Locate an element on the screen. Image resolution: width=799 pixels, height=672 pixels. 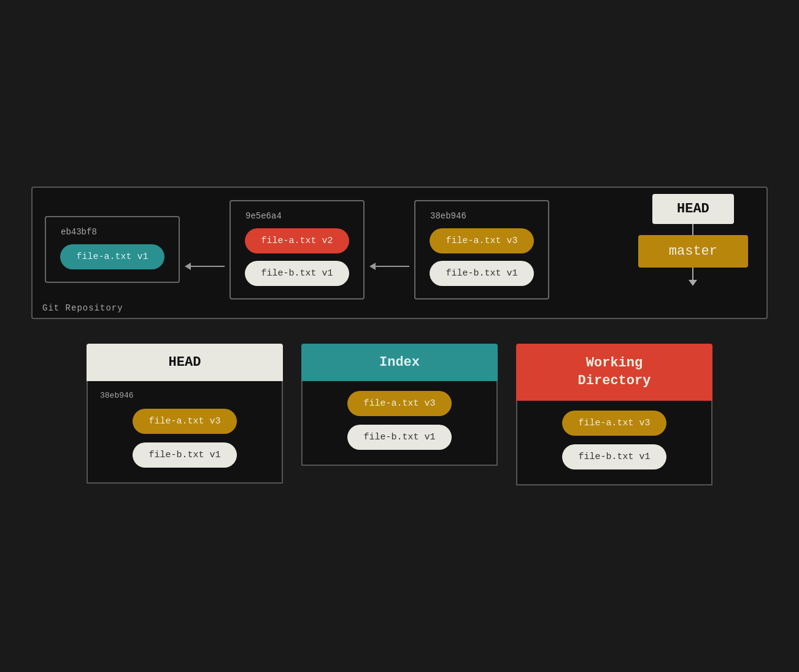
hash-eb43bf8: eb43bf8 is located at coordinates (79, 232).